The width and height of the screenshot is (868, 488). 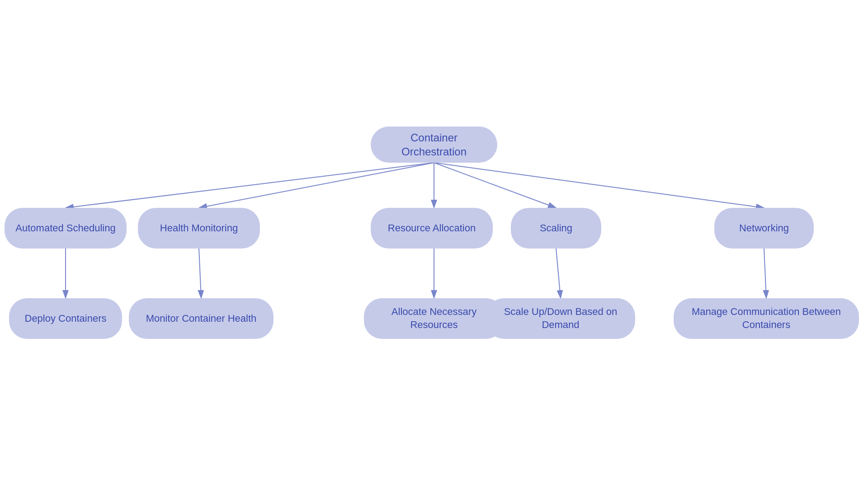 I want to click on node-manage-communication: Manage Communication Between Containers, so click(x=766, y=319).